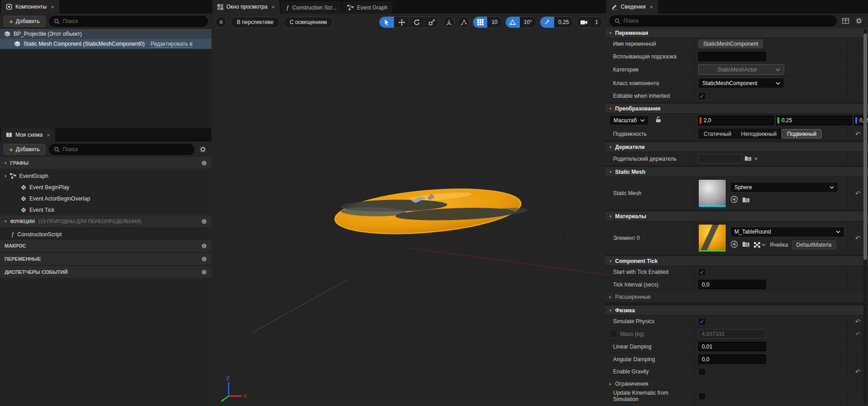 The height and width of the screenshot is (406, 868). What do you see at coordinates (732, 284) in the screenshot?
I see `tick-interval-input` at bounding box center [732, 284].